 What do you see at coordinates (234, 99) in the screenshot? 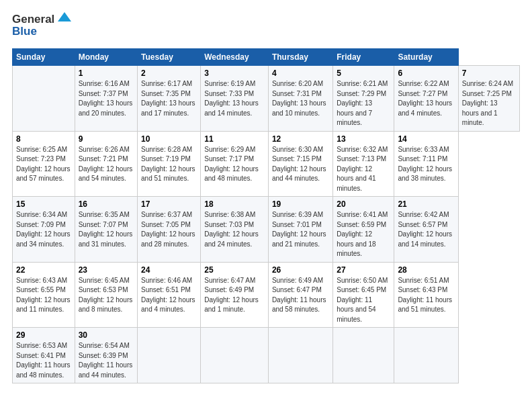
I see `day-info: Sunrise: 6:19 AMSunset: 7:33 PMDaylight:…` at bounding box center [234, 99].